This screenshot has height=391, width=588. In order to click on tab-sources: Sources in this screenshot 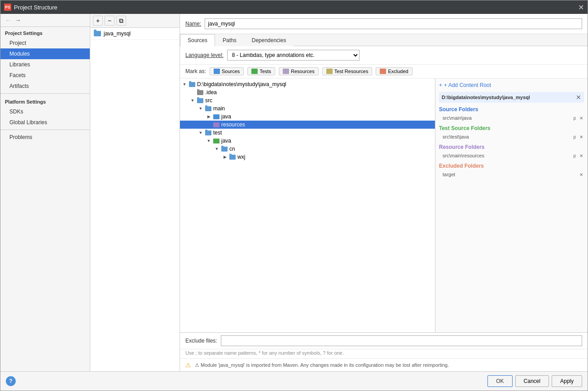, I will do `click(197, 40)`.